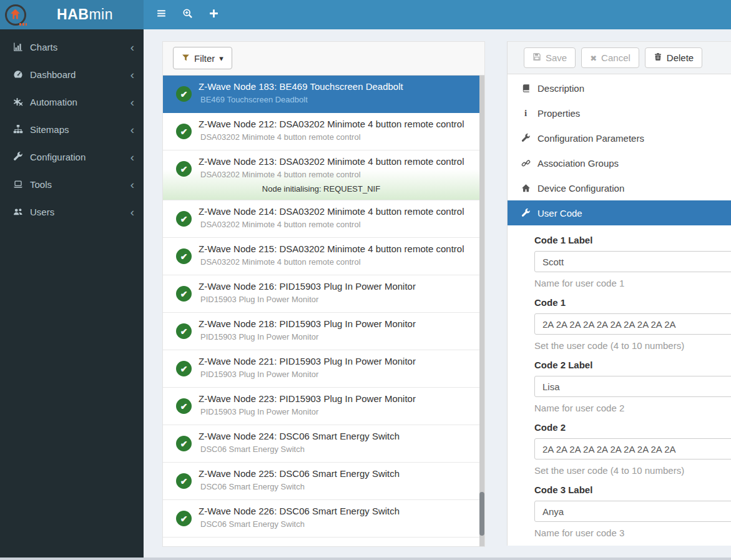 This screenshot has height=560, width=731. What do you see at coordinates (321, 132) in the screenshot?
I see `node-row: ✔Z-Wave Node 212: DSA03202 Minimote 4 bu…` at bounding box center [321, 132].